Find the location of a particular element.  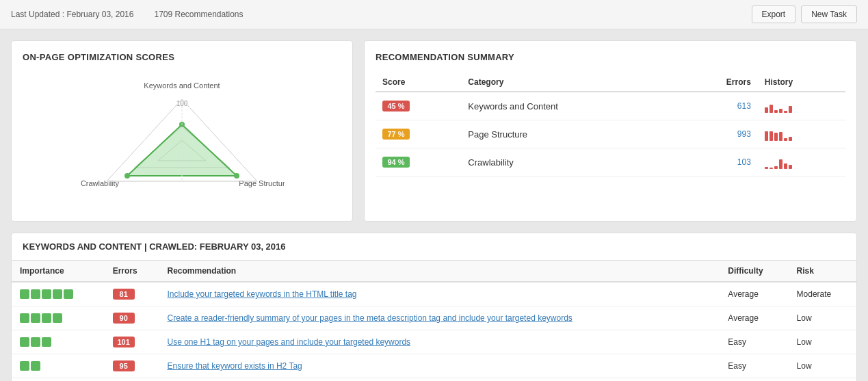

summary-category-cell: Page Structure is located at coordinates (569, 134).